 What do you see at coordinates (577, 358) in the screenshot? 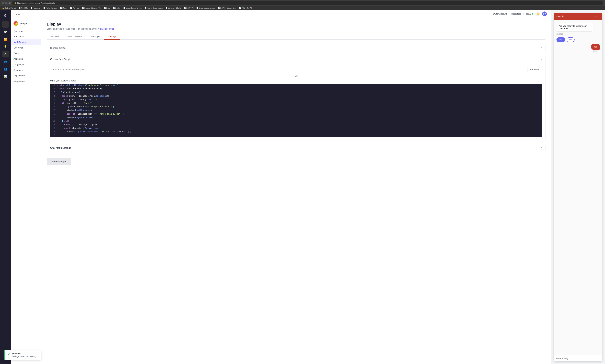
I see `reply-input` at bounding box center [577, 358].